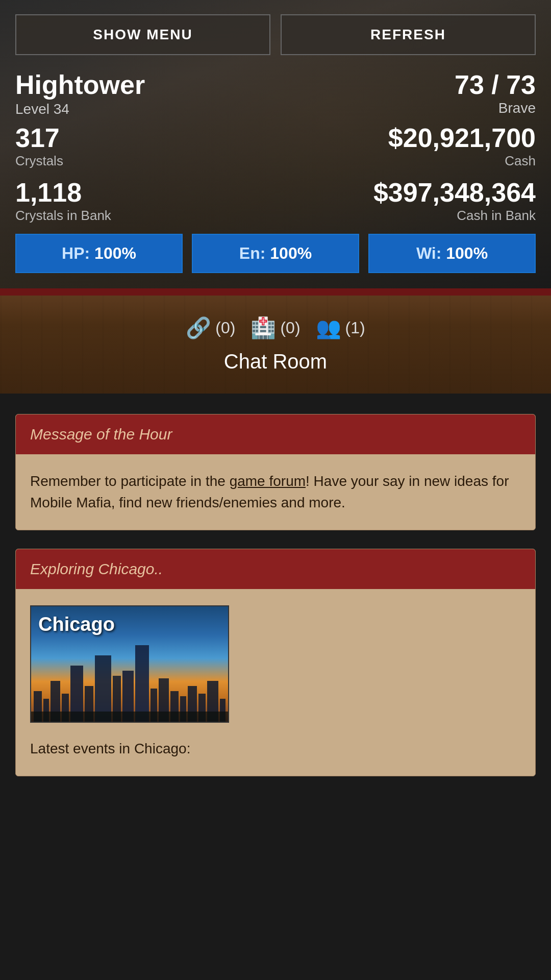 Image resolution: width=551 pixels, height=980 pixels. What do you see at coordinates (130, 664) in the screenshot?
I see `chicago-city-image: Chicago` at bounding box center [130, 664].